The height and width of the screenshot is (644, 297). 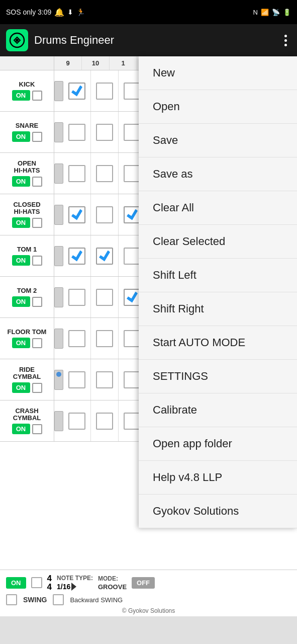 I want to click on nfc-icon: N, so click(x=255, y=12).